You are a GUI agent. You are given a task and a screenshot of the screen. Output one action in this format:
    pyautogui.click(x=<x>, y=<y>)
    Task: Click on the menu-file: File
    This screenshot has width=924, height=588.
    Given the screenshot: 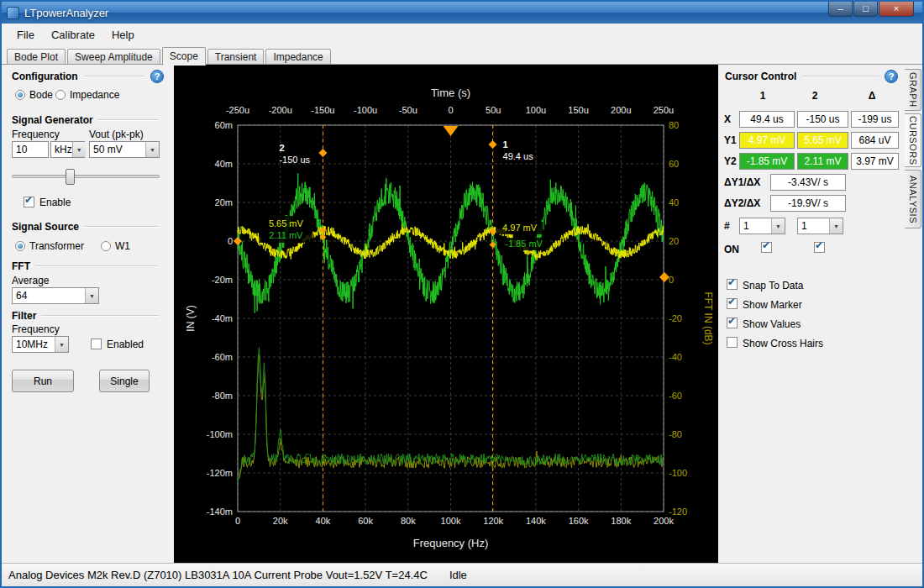 What is the action you would take?
    pyautogui.click(x=25, y=35)
    